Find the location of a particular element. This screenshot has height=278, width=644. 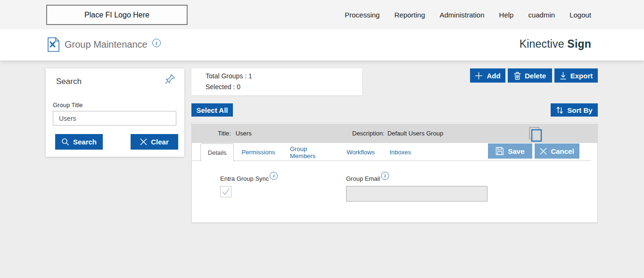

entra-group-sync-checkbox is located at coordinates (226, 192).